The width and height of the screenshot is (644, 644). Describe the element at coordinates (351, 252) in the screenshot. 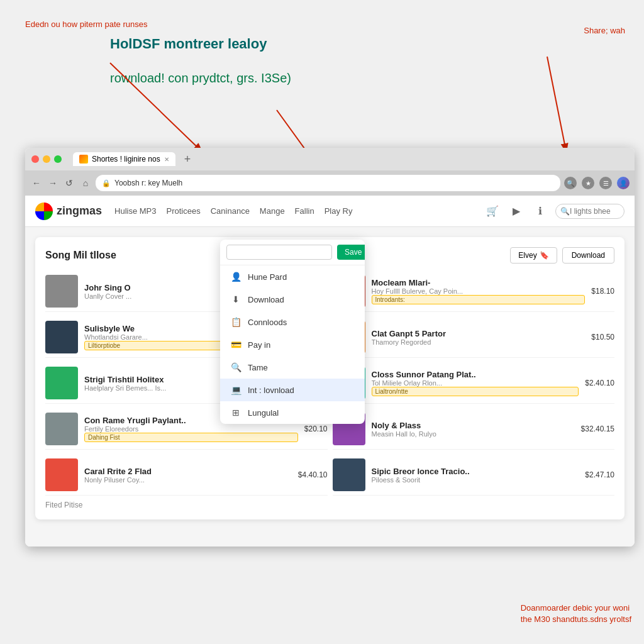

I see `save-button: Save` at that location.